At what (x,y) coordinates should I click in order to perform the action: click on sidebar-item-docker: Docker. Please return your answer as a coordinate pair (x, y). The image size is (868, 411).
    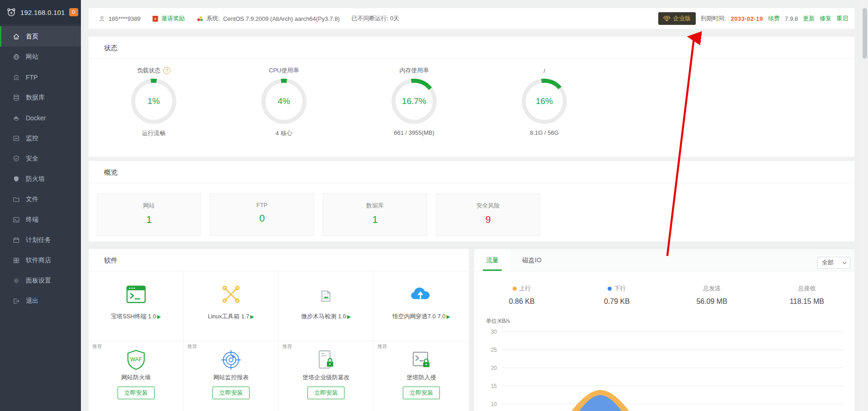
    Looking at the image, I should click on (41, 118).